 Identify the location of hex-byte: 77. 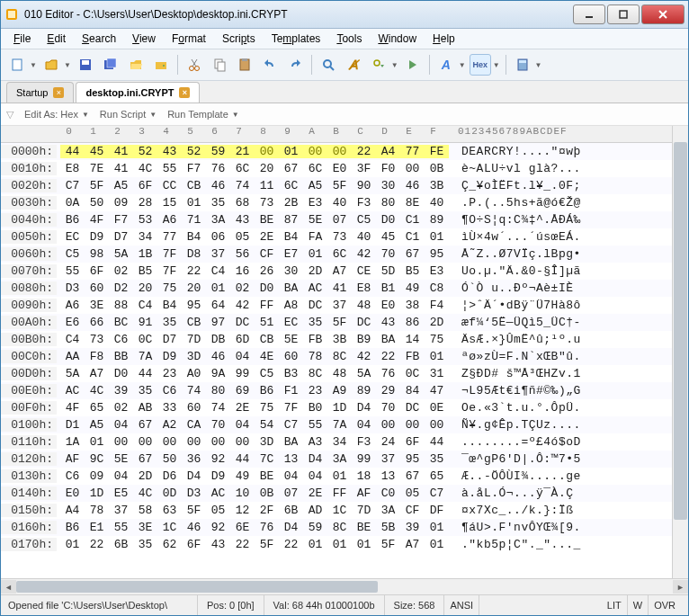
(412, 151).